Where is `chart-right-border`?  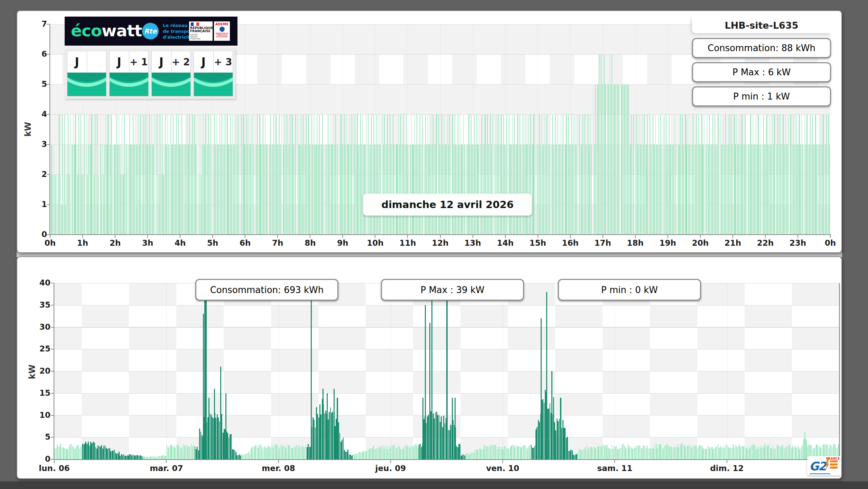 chart-right-border is located at coordinates (839, 371).